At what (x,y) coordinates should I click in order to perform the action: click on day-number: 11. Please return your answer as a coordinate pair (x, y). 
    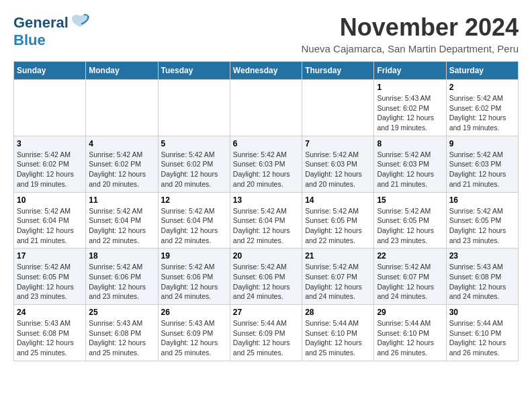
    Looking at the image, I should click on (122, 200).